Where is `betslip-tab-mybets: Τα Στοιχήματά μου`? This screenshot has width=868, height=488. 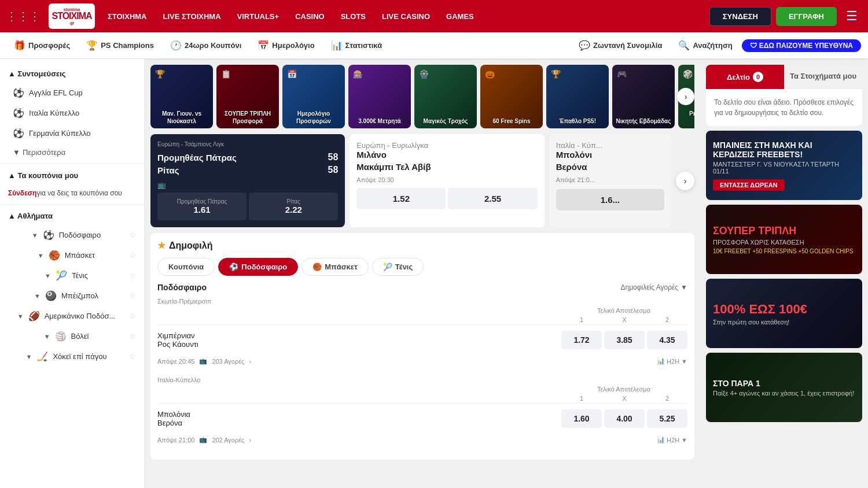
betslip-tab-mybets: Τα Στοιχήματά μου is located at coordinates (823, 77).